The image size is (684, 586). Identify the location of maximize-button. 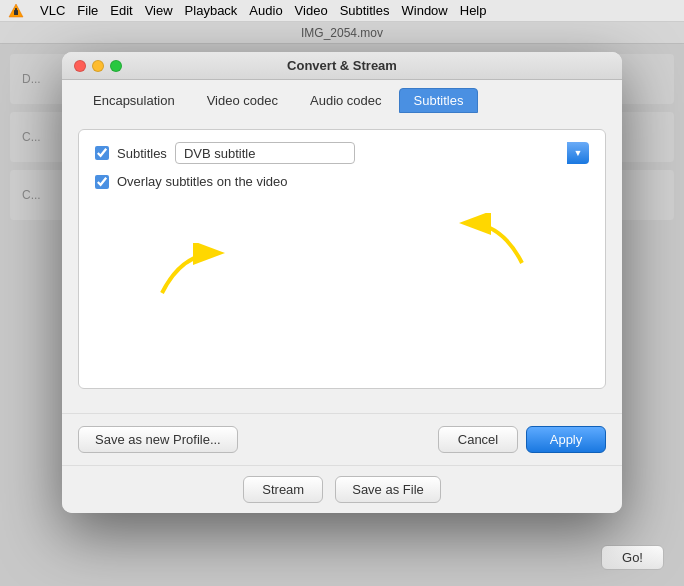
(116, 66).